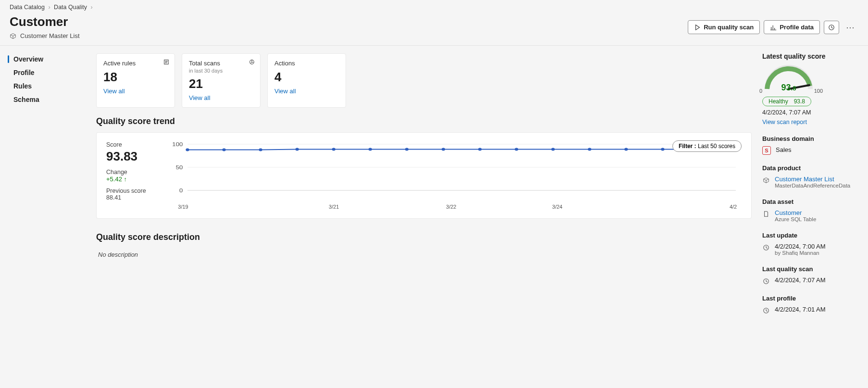 This screenshot has width=868, height=388. What do you see at coordinates (783, 150) in the screenshot?
I see `domain-name: Sales` at bounding box center [783, 150].